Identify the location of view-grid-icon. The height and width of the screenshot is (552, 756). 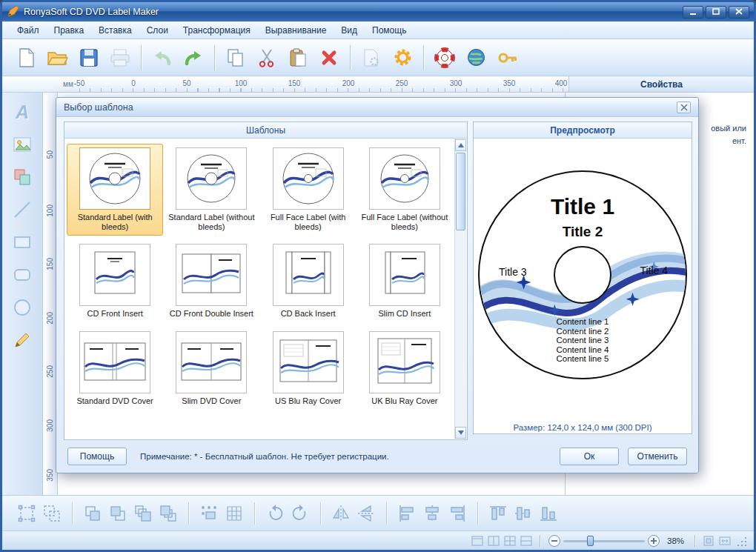
(510, 541).